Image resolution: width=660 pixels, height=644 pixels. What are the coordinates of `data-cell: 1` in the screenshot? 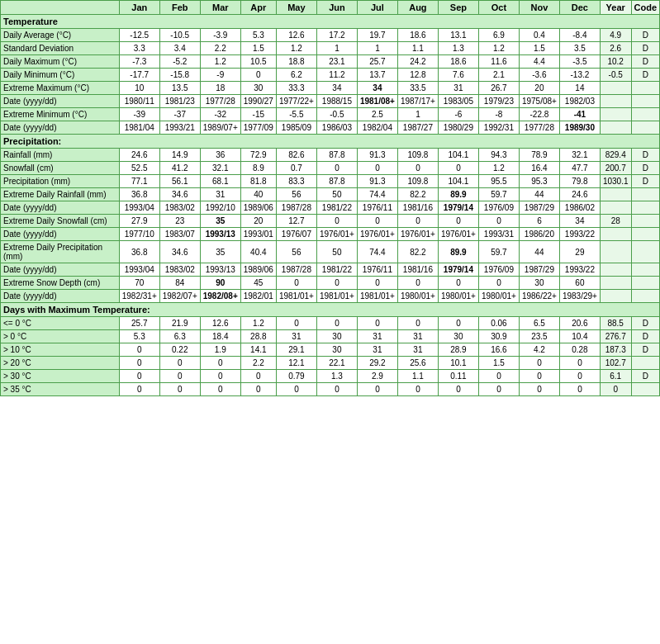 It's located at (377, 49).